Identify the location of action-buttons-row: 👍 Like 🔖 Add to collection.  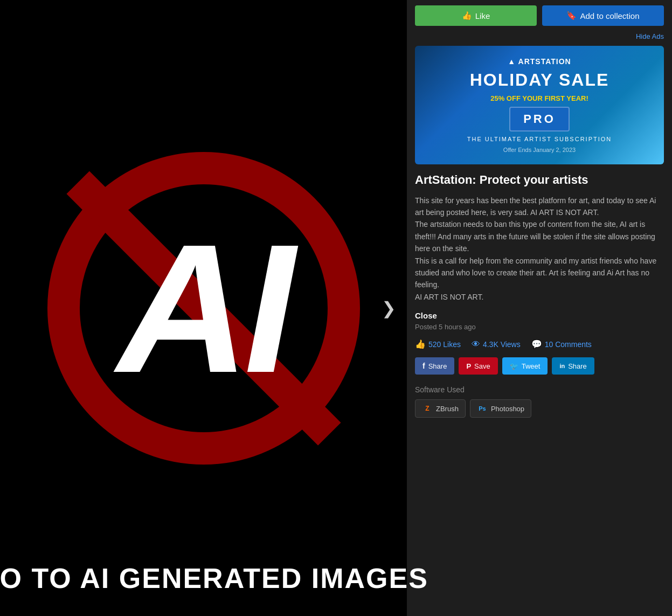
(539, 16).